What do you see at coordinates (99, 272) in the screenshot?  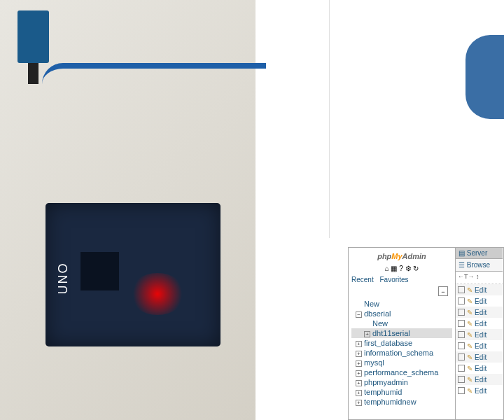 I see `mcu-chip` at bounding box center [99, 272].